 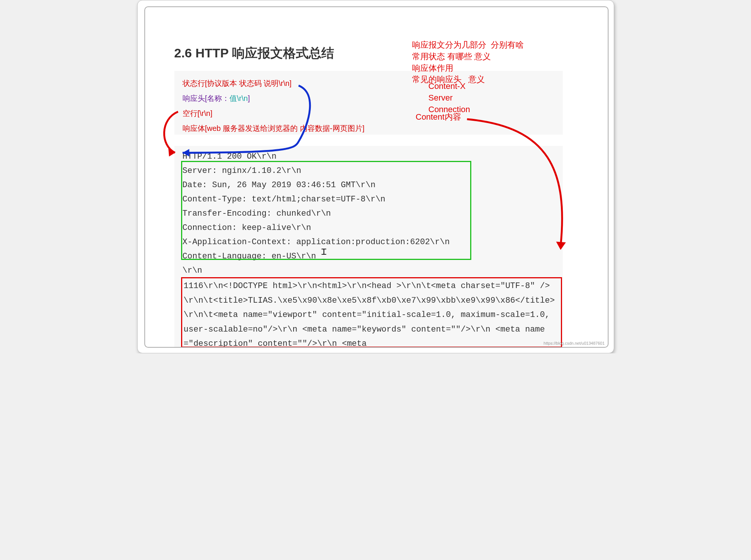 What do you see at coordinates (216, 98) in the screenshot?
I see `format-line-header: 响应头[名称：值\r\n]` at bounding box center [216, 98].